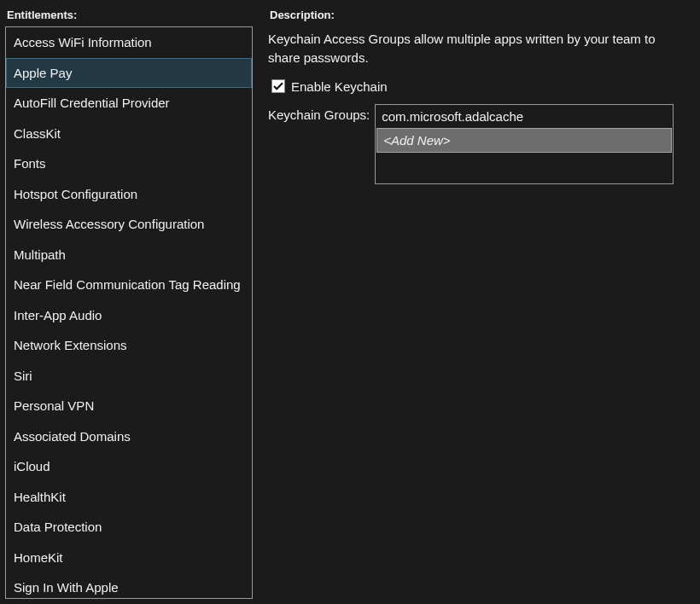 This screenshot has width=700, height=604. Describe the element at coordinates (129, 224) in the screenshot. I see `entitlement-item: Wireless Accessory Configuration` at that location.